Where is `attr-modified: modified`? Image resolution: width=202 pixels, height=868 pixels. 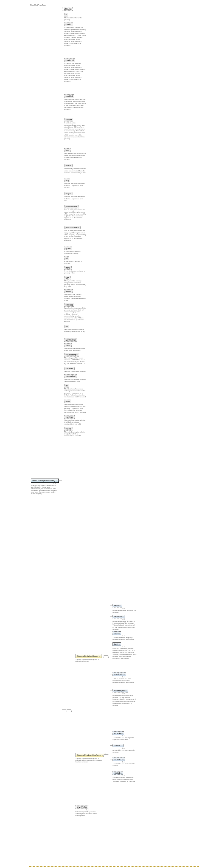
attr-modified: modified is located at coordinates (69, 96).